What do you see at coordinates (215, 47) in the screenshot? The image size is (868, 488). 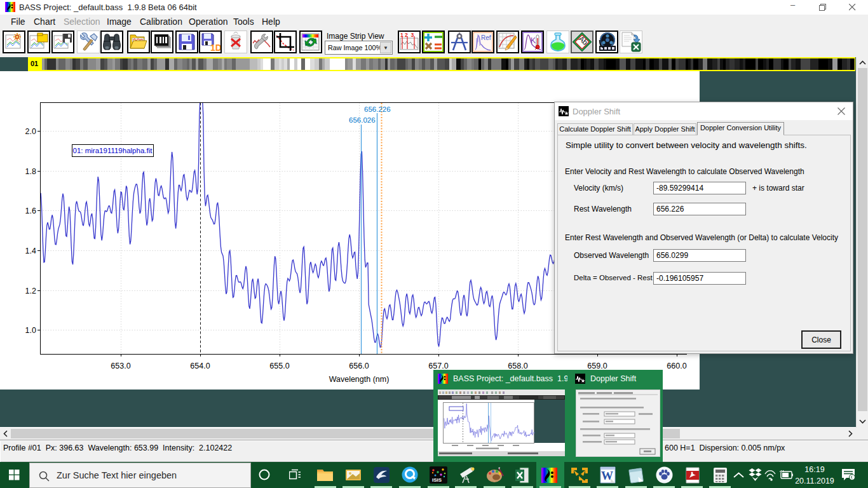 I see `svg-text: 1D` at bounding box center [215, 47].